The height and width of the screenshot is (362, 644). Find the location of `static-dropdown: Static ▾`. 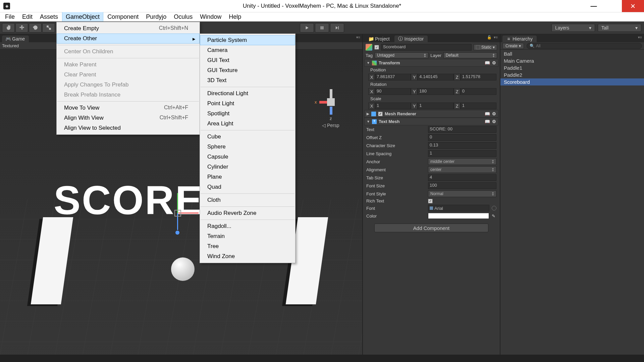

static-dropdown: Static ▾ is located at coordinates (485, 47).